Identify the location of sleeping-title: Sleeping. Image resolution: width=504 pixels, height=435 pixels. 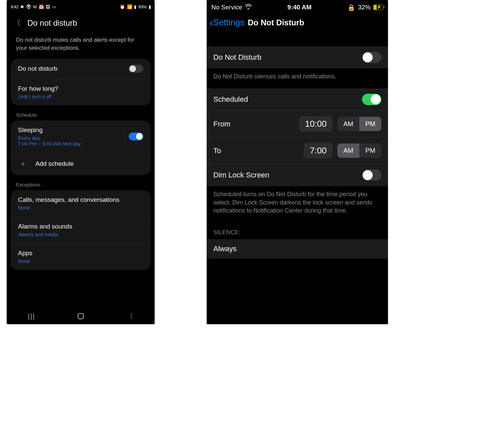
(49, 130).